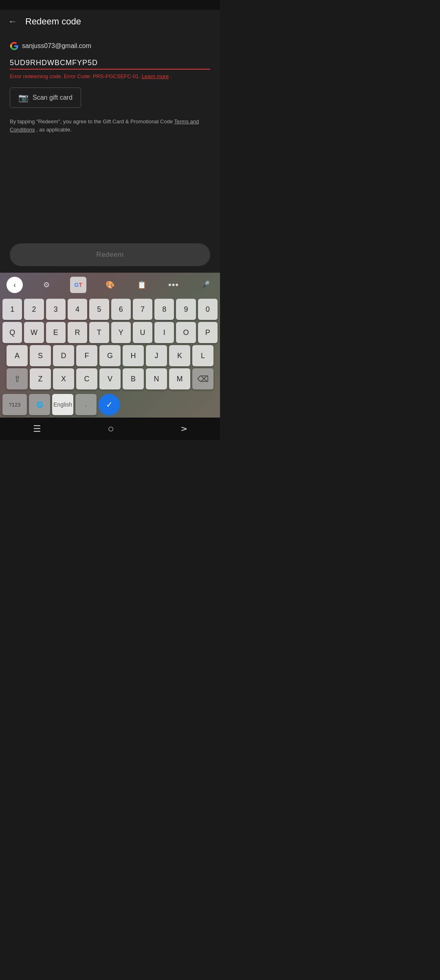  Describe the element at coordinates (56, 332) in the screenshot. I see `key-e: E` at that location.